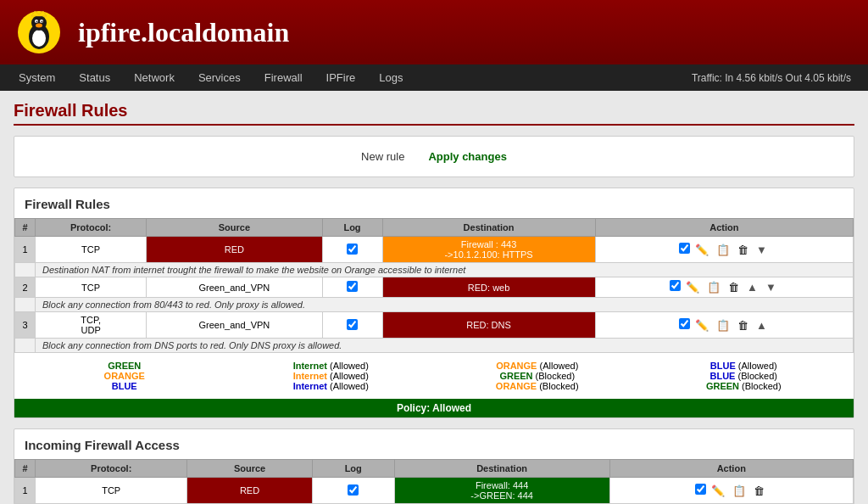 This screenshot has width=868, height=504. I want to click on legend-row-1: GREEN ORANGE BLUE Internet (Allowed) Int…, so click(434, 376).